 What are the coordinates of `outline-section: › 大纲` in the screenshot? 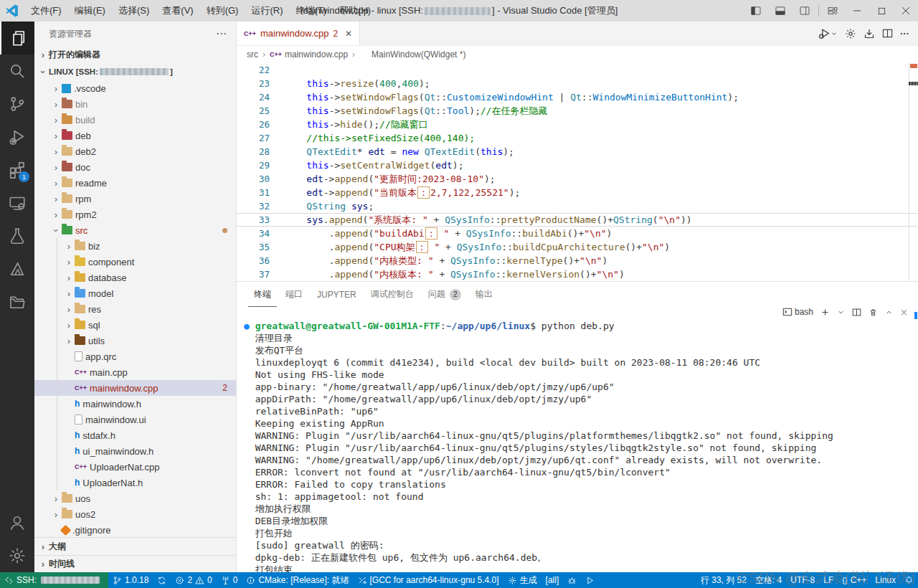 It's located at (135, 546).